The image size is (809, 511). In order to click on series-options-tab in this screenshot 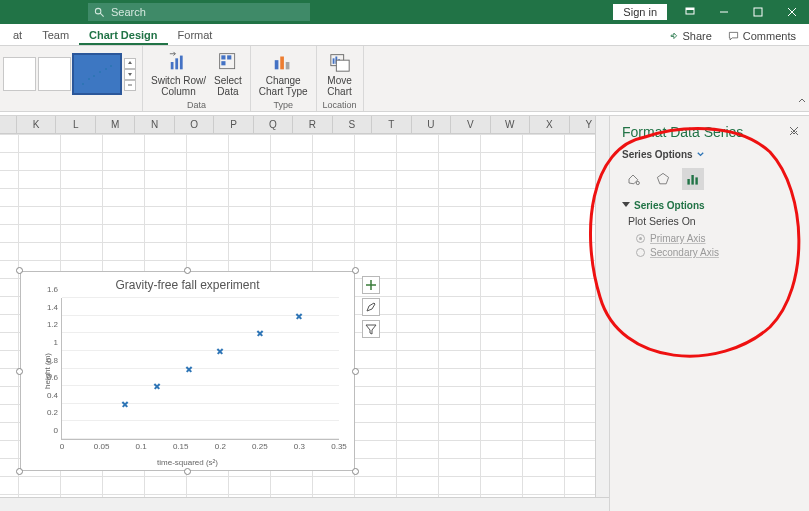, I will do `click(693, 179)`.